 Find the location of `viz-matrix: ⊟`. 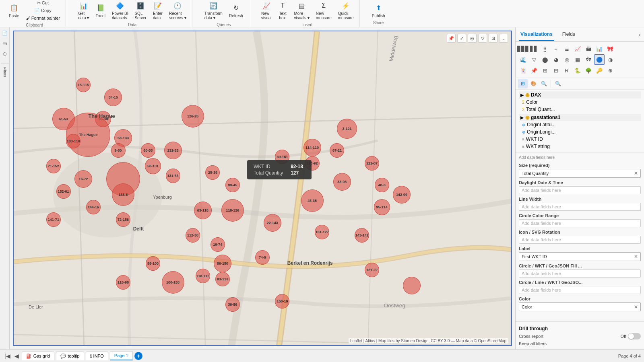

viz-matrix: ⊟ is located at coordinates (556, 70).